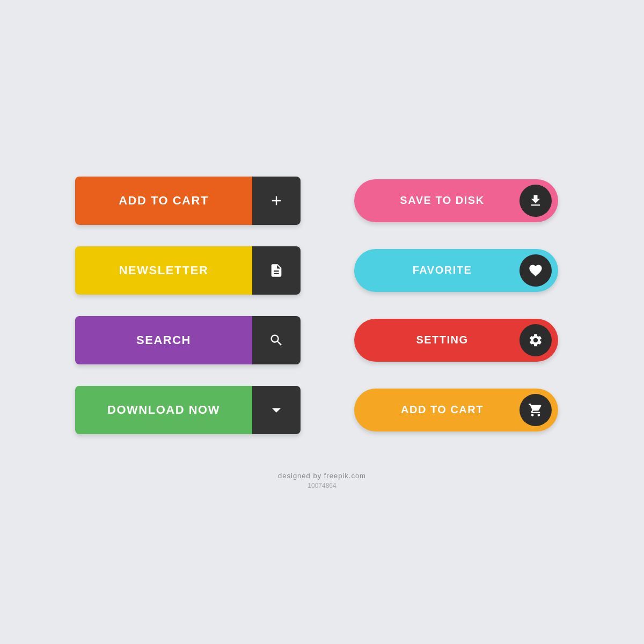 This screenshot has width=644, height=644. What do you see at coordinates (437, 410) in the screenshot?
I see `add-to-cart-pill-label: ADD TO CART` at bounding box center [437, 410].